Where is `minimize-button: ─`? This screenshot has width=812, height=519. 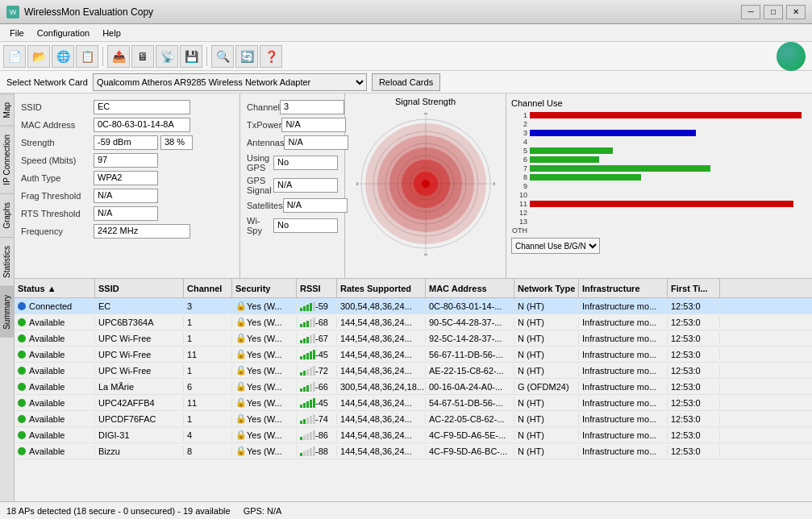
minimize-button: ─ is located at coordinates (751, 12).